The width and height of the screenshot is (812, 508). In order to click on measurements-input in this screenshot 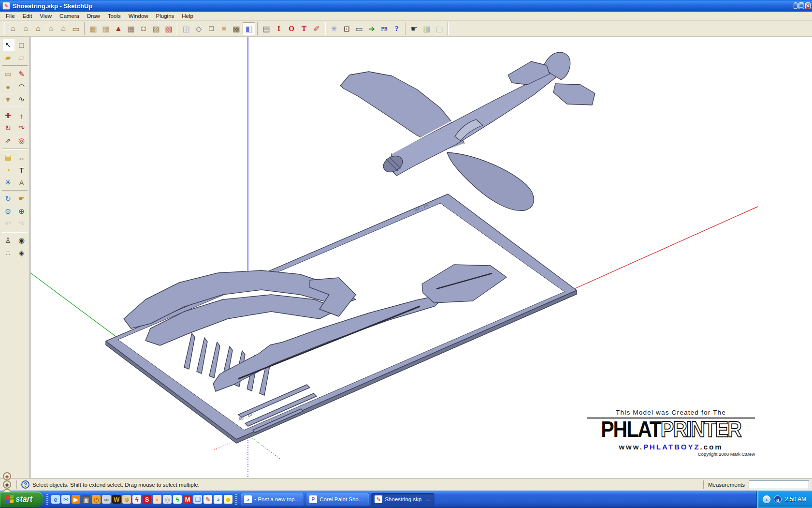, I will do `click(779, 485)`.